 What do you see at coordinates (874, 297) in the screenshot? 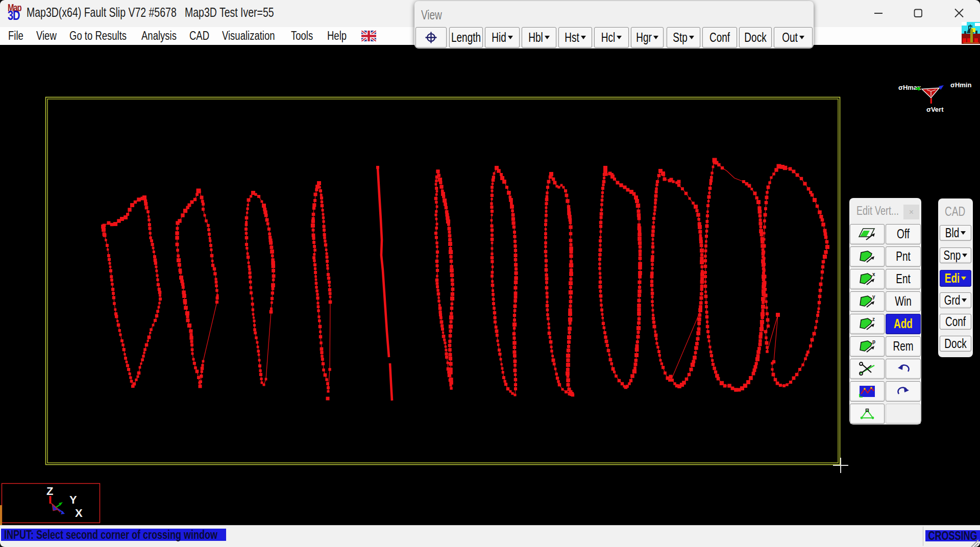
I see `svg-text: y` at bounding box center [874, 297].